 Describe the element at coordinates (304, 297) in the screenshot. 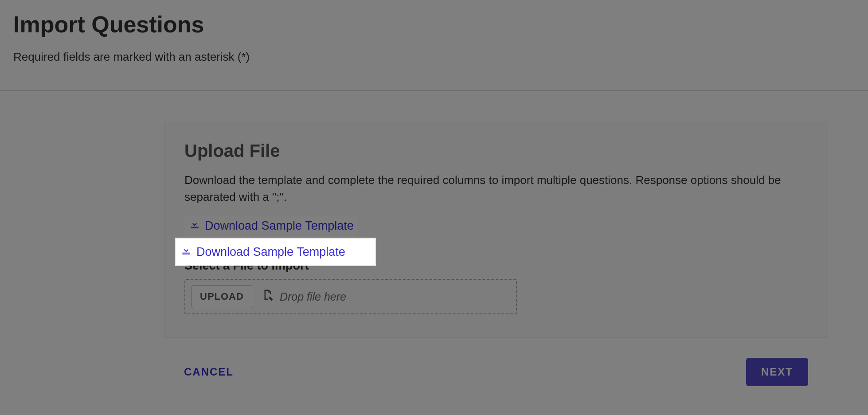

I see `dropzone-hint: Drop file here` at that location.